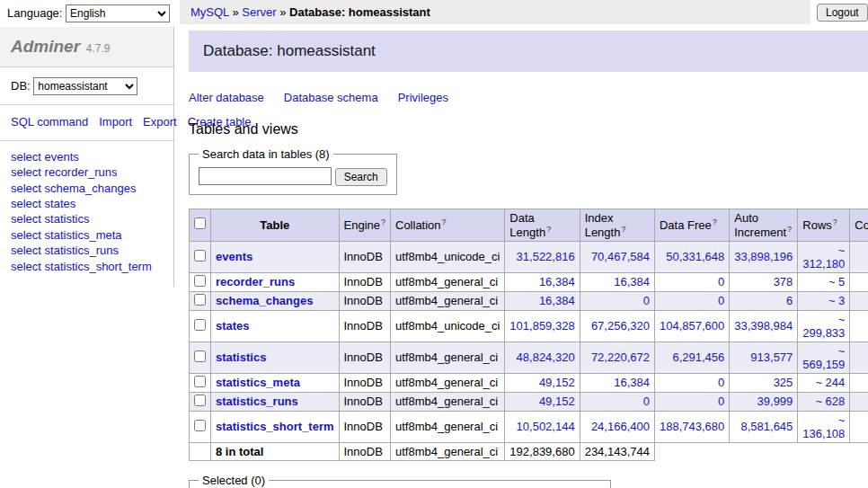  Describe the element at coordinates (423, 97) in the screenshot. I see `action-link-privileges: Privileges` at that location.